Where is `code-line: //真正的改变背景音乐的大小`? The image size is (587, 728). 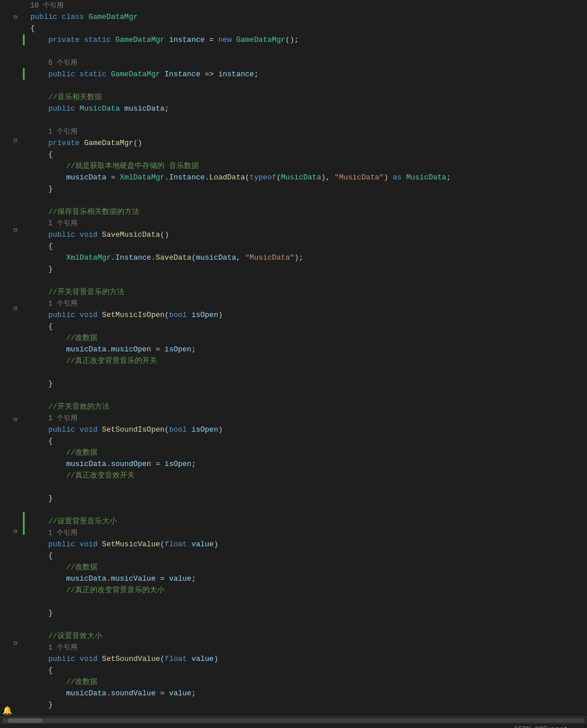 code-line: //真正的改变背景音乐的大小 is located at coordinates (308, 590).